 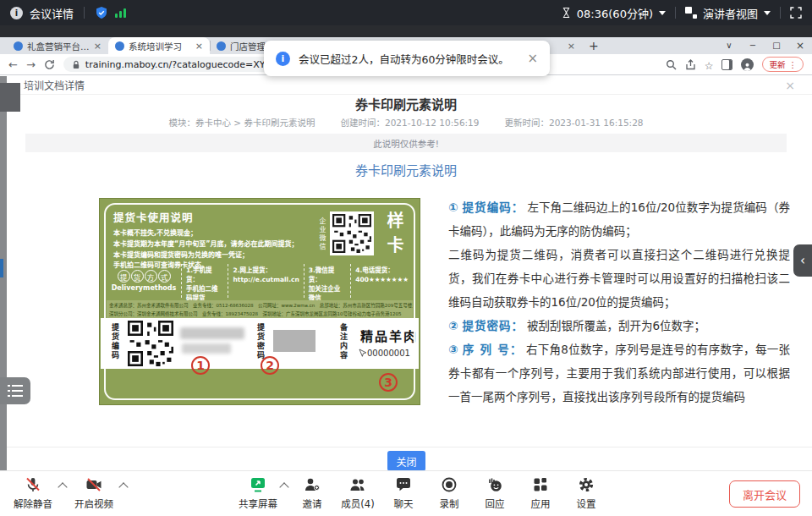 I want to click on share-screen-icon, so click(x=258, y=485).